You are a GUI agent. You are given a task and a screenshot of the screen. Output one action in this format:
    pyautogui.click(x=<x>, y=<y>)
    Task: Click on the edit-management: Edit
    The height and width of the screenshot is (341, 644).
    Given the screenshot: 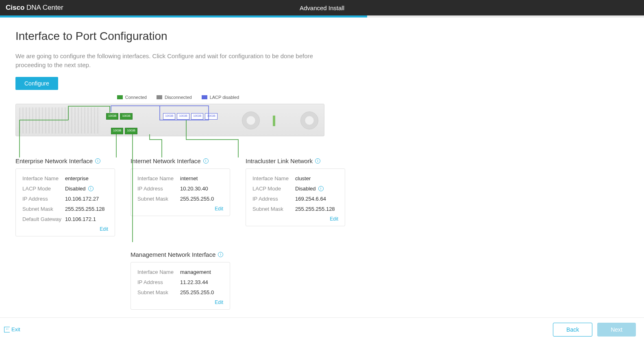 What is the action you would take?
    pyautogui.click(x=181, y=302)
    